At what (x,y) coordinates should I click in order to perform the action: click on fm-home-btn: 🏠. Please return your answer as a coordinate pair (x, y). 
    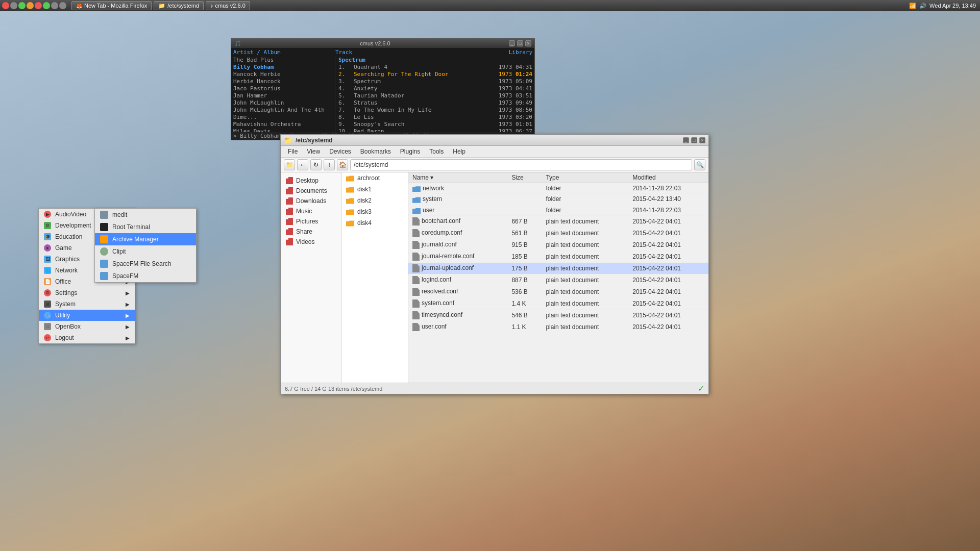
    Looking at the image, I should click on (342, 165).